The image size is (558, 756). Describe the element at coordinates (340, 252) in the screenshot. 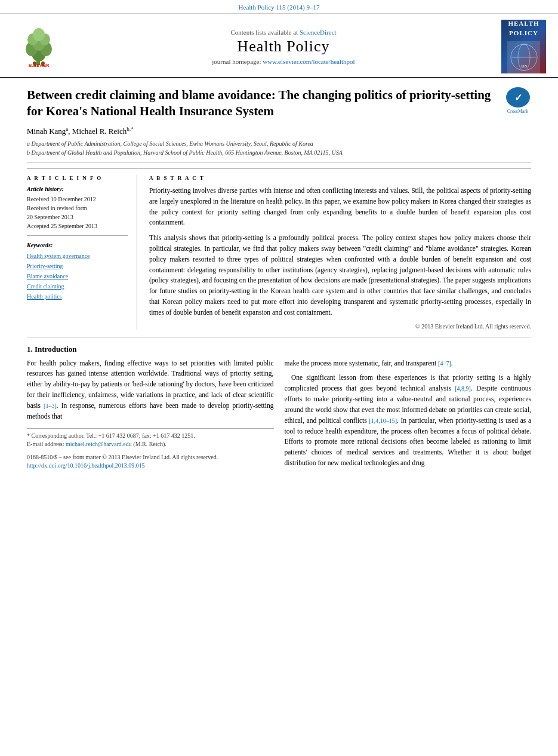

I see `abstract-body: Priority-setting involves diverse partie…` at that location.